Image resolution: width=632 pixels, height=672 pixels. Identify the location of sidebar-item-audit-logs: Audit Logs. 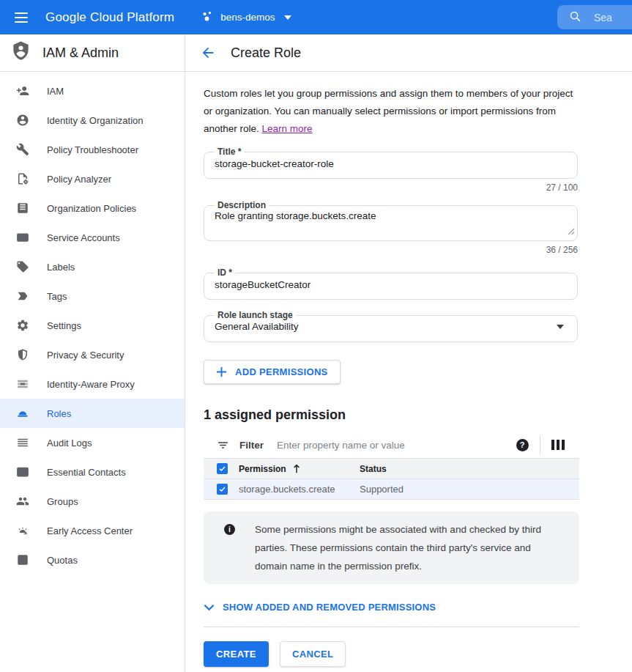
(92, 443).